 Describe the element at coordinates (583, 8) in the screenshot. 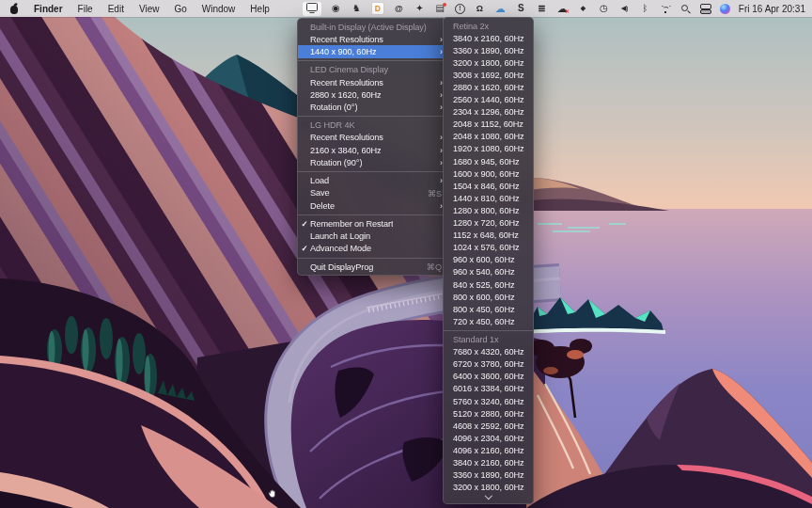

I see `drop-icon: ◆` at that location.